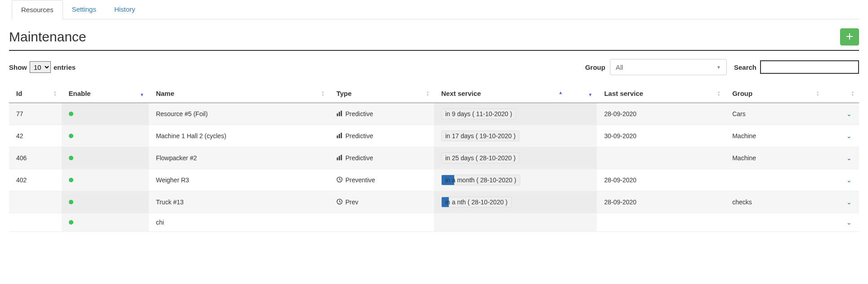 The image size is (868, 284). Describe the element at coordinates (105, 94) in the screenshot. I see `col-enable: Enable▼` at that location.